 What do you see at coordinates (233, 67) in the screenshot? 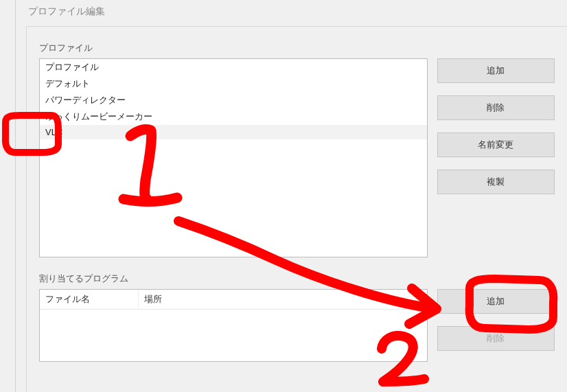
I see `profiles-list-item: プロファイル` at bounding box center [233, 67].